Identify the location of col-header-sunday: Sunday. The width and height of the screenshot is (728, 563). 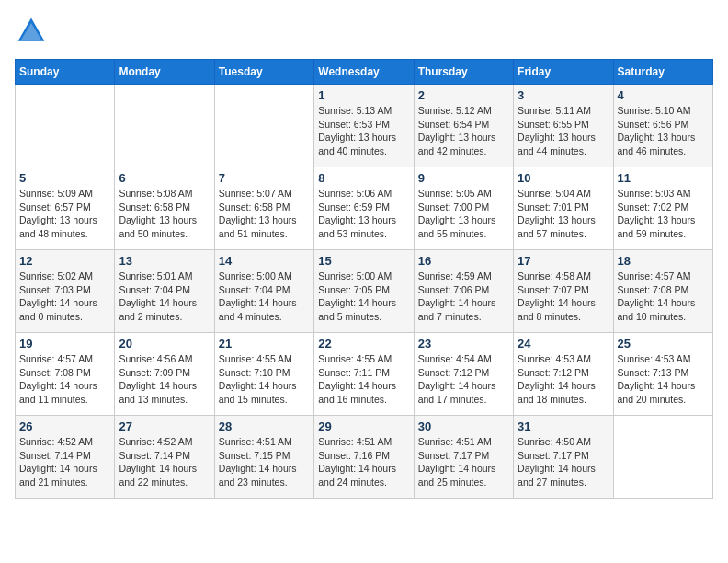
(65, 72).